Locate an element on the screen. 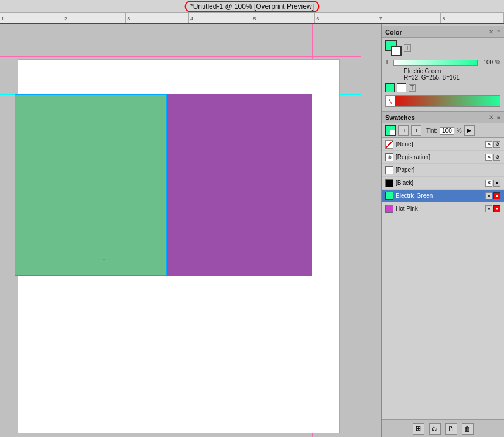  tint-arrow-icon: ▶ is located at coordinates (469, 130).